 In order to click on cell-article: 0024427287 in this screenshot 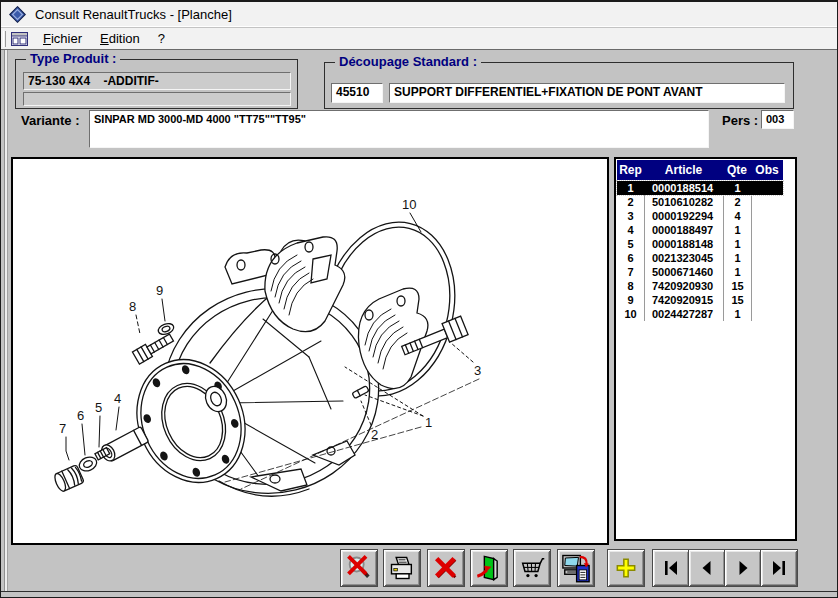, I will do `click(684, 314)`.